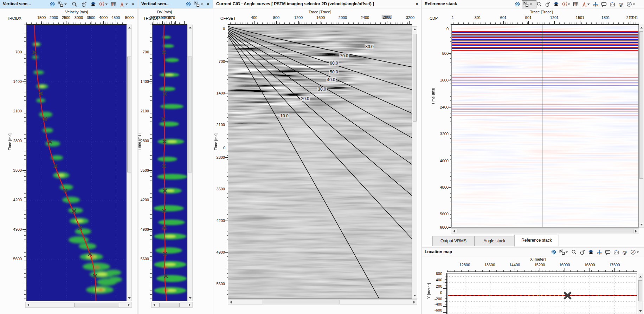  What do you see at coordinates (442, 134) in the screenshot?
I see `y-tick-label: 3200` at bounding box center [442, 134].